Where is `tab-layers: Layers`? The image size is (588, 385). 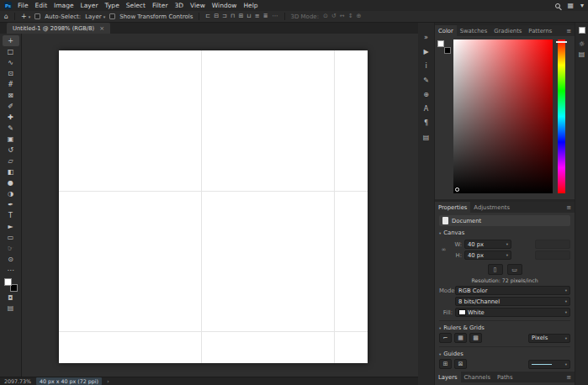
tab-layers: Layers is located at coordinates (448, 377).